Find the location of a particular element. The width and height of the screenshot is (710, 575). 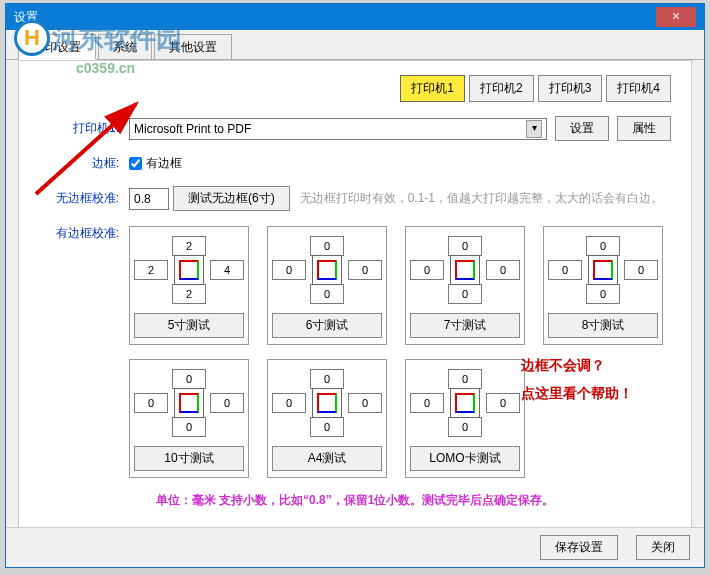

calib-8-bottom is located at coordinates (603, 294).